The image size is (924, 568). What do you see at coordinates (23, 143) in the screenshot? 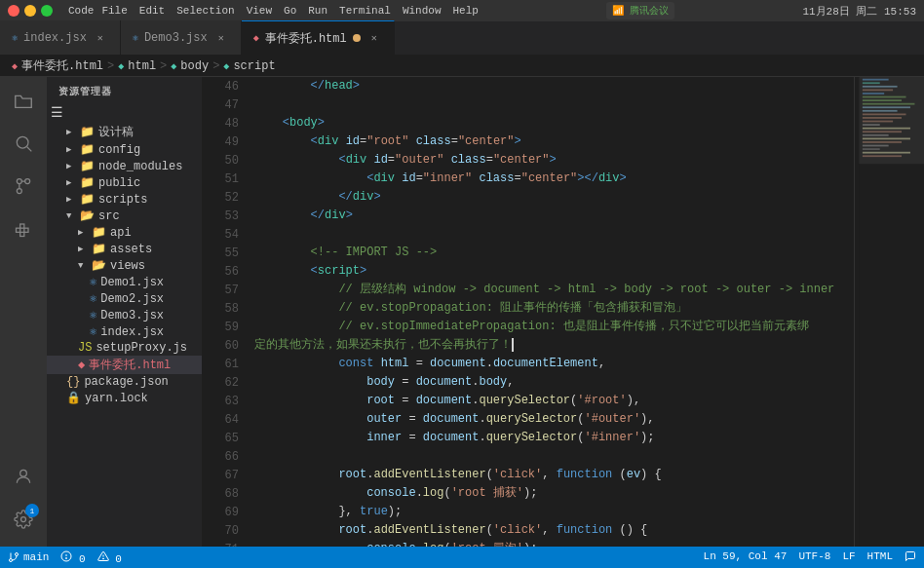
I see `activity-search` at bounding box center [23, 143].